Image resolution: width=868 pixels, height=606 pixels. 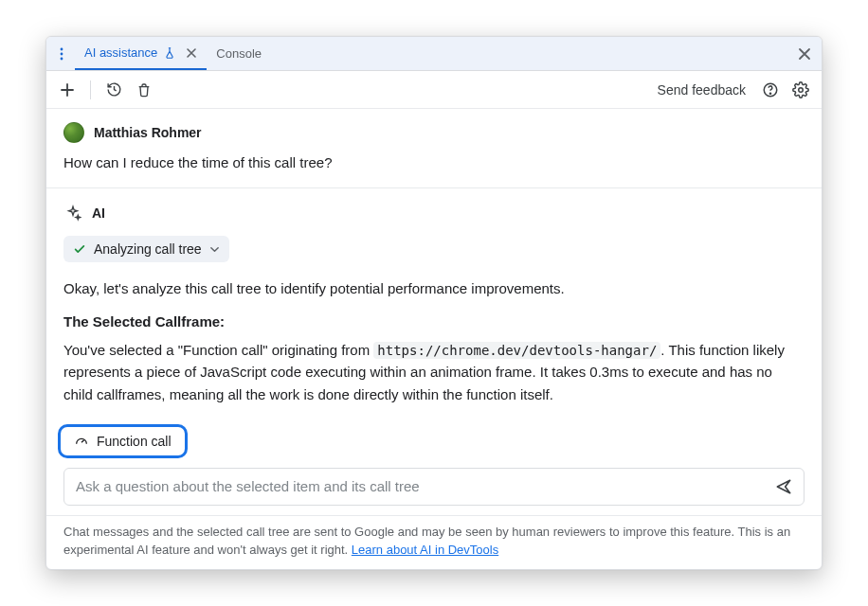 I want to click on history-icon, so click(x=114, y=89).